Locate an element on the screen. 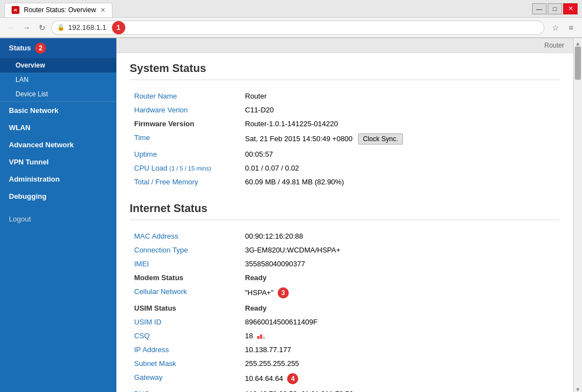 The image size is (582, 392). bookmark-icon: ☆ is located at coordinates (555, 28).